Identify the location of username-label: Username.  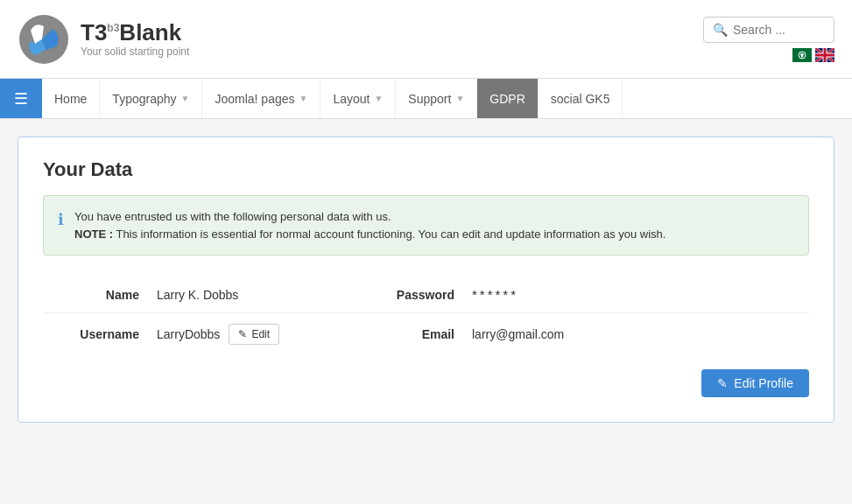
(95, 334).